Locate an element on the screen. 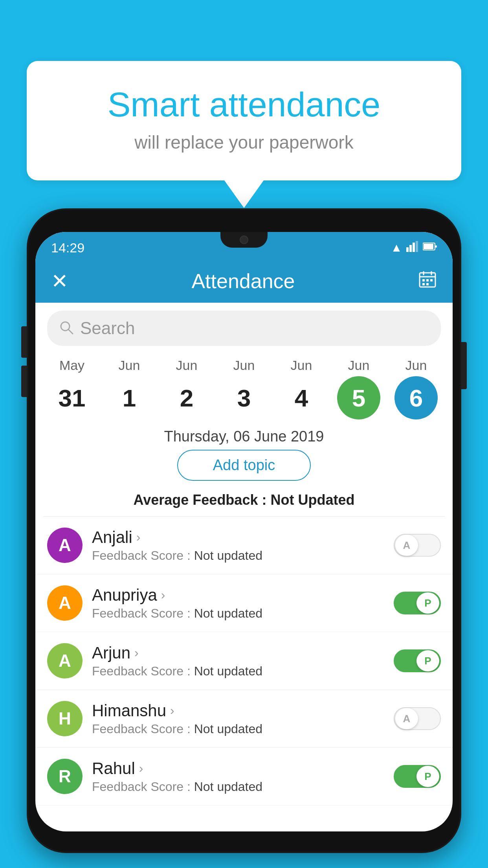 This screenshot has width=488, height=868. student-item-himanshu: H Himanshu › Feedback Score : Not update… is located at coordinates (244, 719).